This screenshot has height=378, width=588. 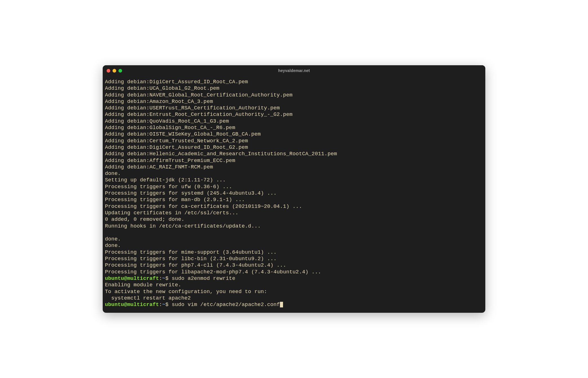 I want to click on minimize-icon, so click(x=114, y=71).